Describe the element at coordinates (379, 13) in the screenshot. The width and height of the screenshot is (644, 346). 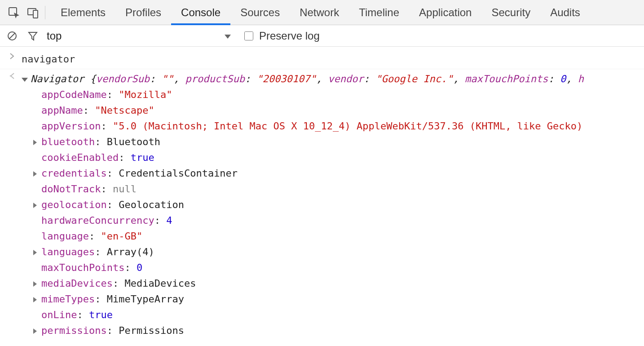
I see `tab-timeline: Timeline` at that location.